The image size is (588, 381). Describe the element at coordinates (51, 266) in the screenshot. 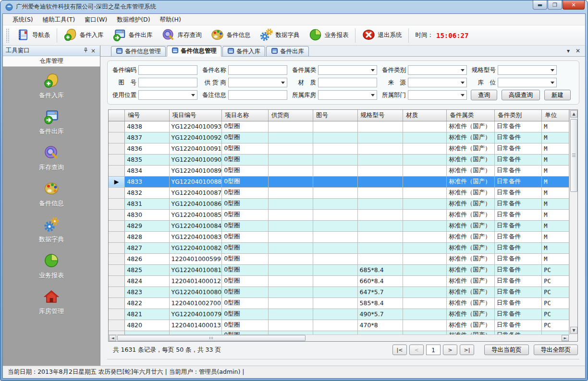

I see `sidebar-item-report: 业务报表` at that location.